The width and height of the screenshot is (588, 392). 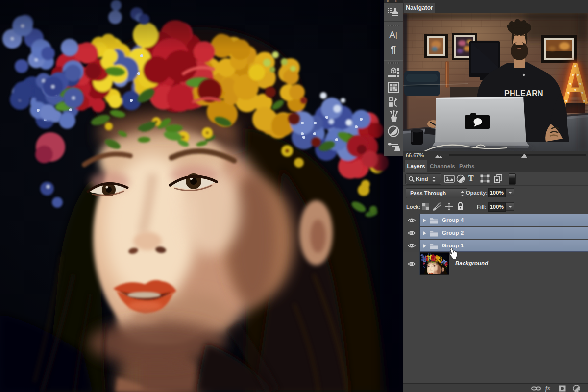 I want to click on svg-text: PHLEARN, so click(x=524, y=93).